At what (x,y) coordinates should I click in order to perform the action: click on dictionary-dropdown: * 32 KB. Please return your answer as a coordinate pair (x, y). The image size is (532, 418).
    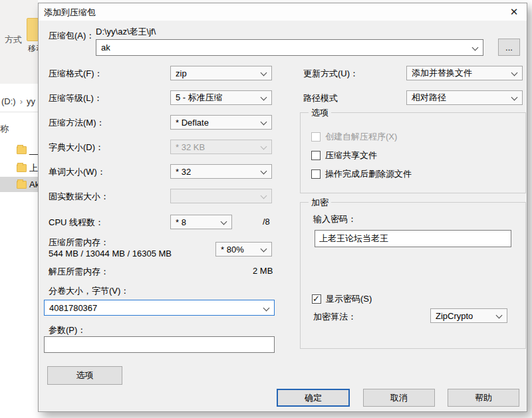
    Looking at the image, I should click on (221, 147).